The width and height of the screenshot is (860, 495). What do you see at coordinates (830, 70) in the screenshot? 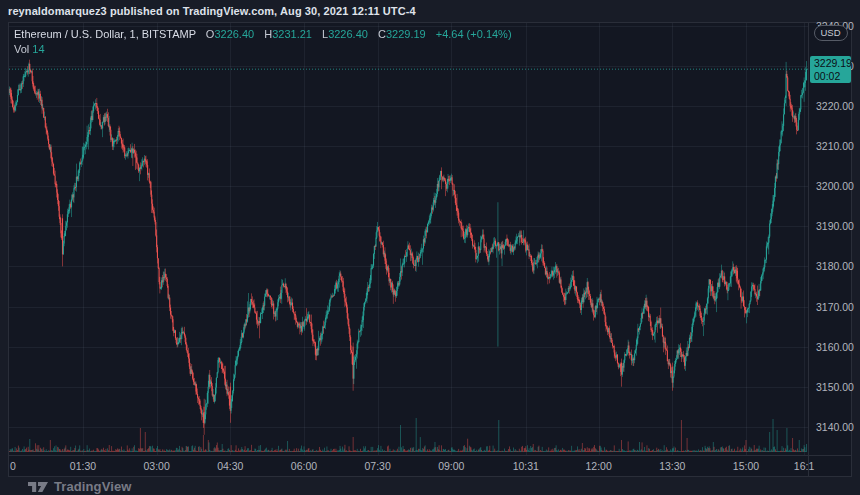
I see `last-price-badge: 3229.19 00:02` at bounding box center [830, 70].